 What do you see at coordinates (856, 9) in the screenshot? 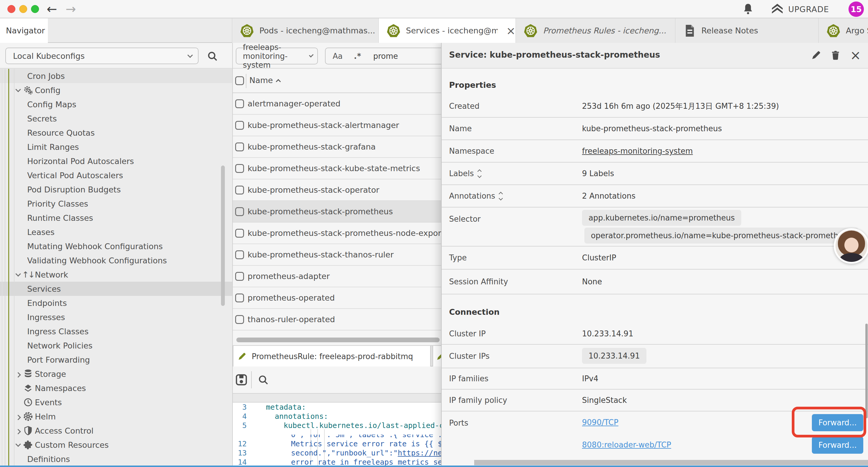
I see `notification-count-badge: 15` at bounding box center [856, 9].